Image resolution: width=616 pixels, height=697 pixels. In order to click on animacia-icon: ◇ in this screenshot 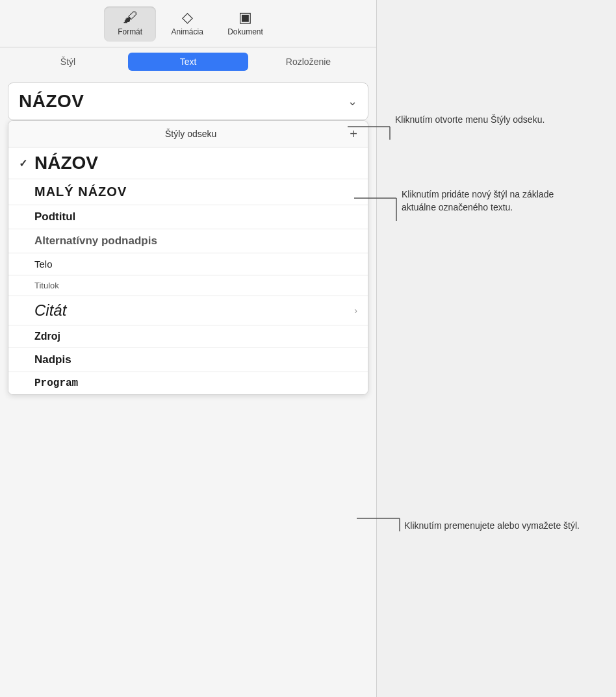, I will do `click(187, 18)`.